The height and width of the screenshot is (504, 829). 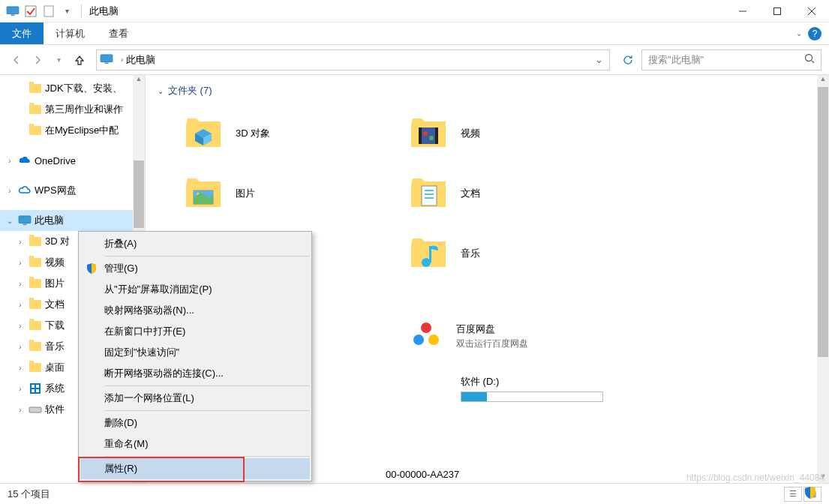 I want to click on tree-item-wps: ›WPS网盘, so click(x=72, y=190).